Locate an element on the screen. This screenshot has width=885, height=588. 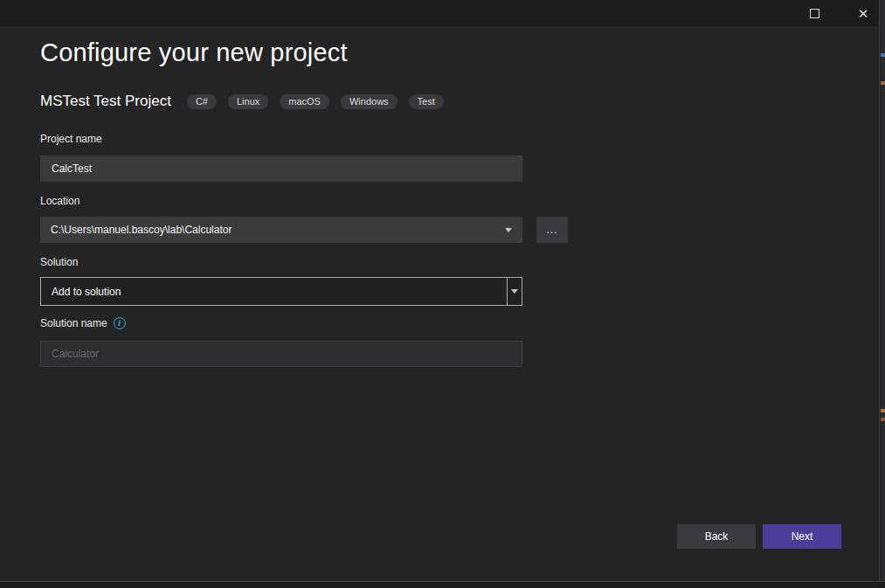
info-icon: i is located at coordinates (120, 323).